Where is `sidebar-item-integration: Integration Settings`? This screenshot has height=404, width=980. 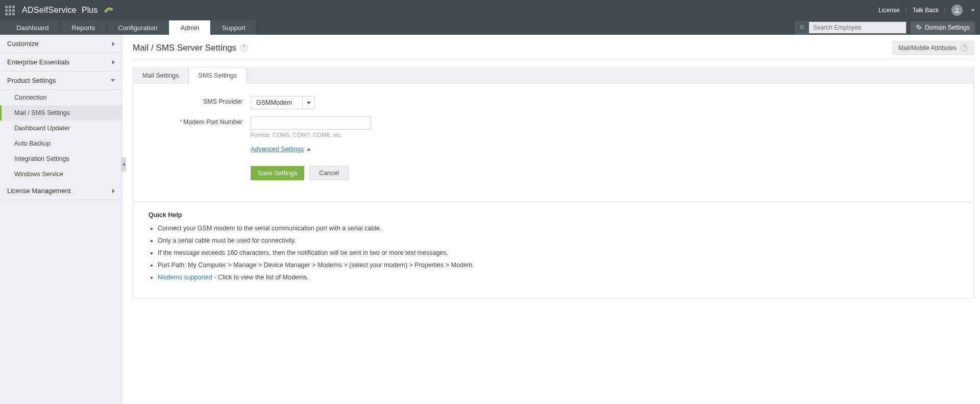
sidebar-item-integration: Integration Settings is located at coordinates (61, 159).